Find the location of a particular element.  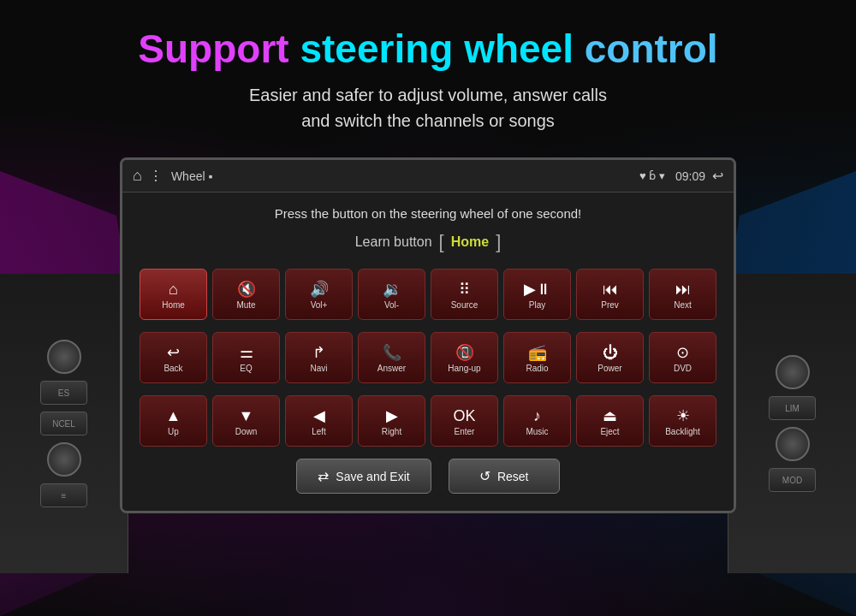

save-exit-icon: ⇄ is located at coordinates (324, 476).